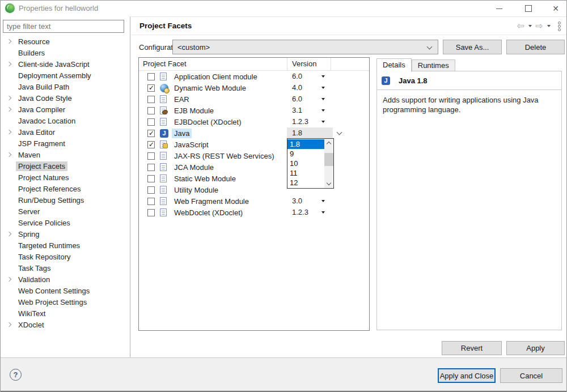  I want to click on apply-button: Apply, so click(535, 348).